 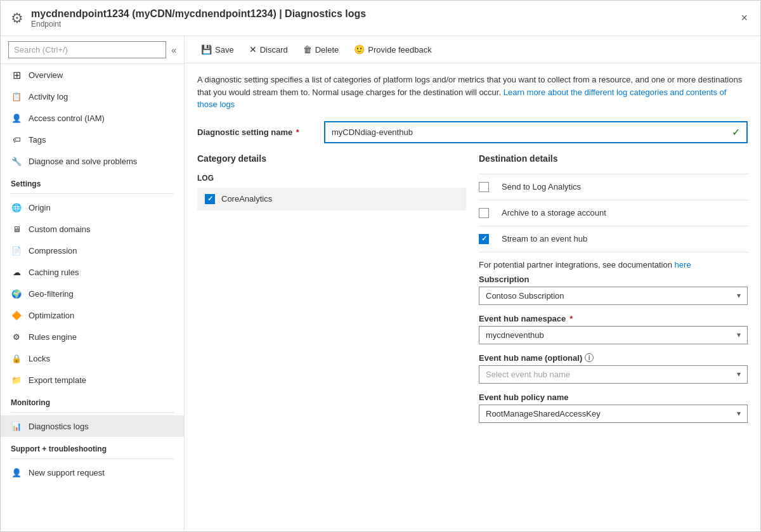 I want to click on sidebar-item-optimization-label: Optimization, so click(x=51, y=316).